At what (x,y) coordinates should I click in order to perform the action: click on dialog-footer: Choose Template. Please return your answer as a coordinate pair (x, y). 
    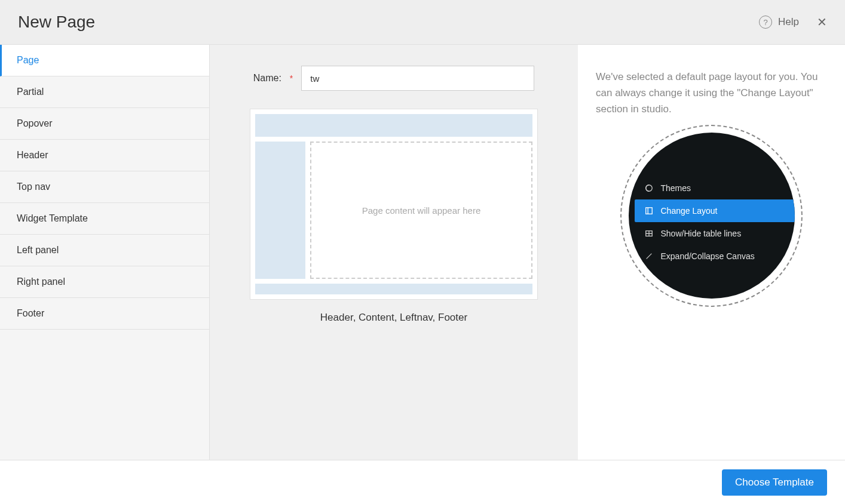
    Looking at the image, I should click on (422, 482).